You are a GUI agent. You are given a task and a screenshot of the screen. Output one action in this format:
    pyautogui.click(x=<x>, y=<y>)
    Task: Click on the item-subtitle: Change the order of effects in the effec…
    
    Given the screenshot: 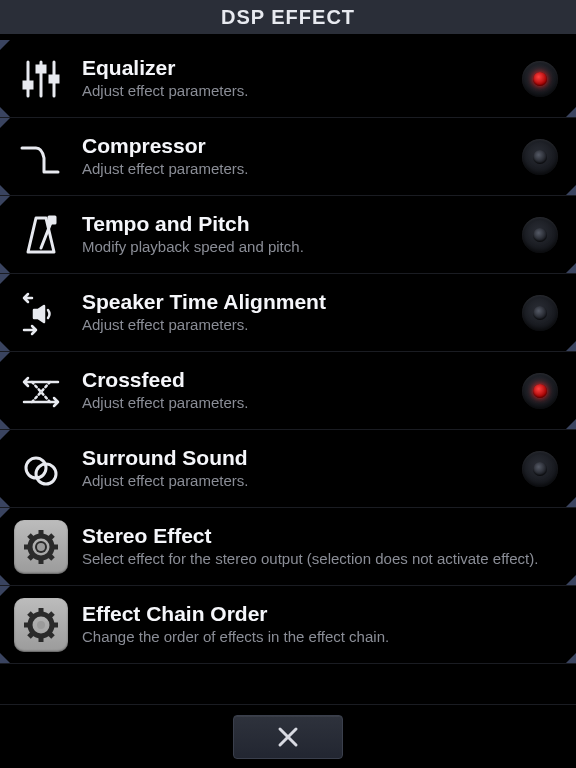 What is the action you would take?
    pyautogui.click(x=322, y=638)
    